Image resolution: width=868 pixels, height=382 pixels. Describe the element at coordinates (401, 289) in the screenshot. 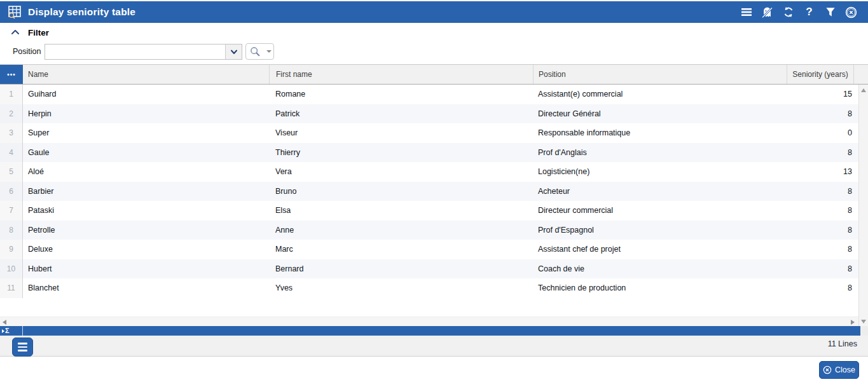

I see `cell-first-name: Yves` at that location.